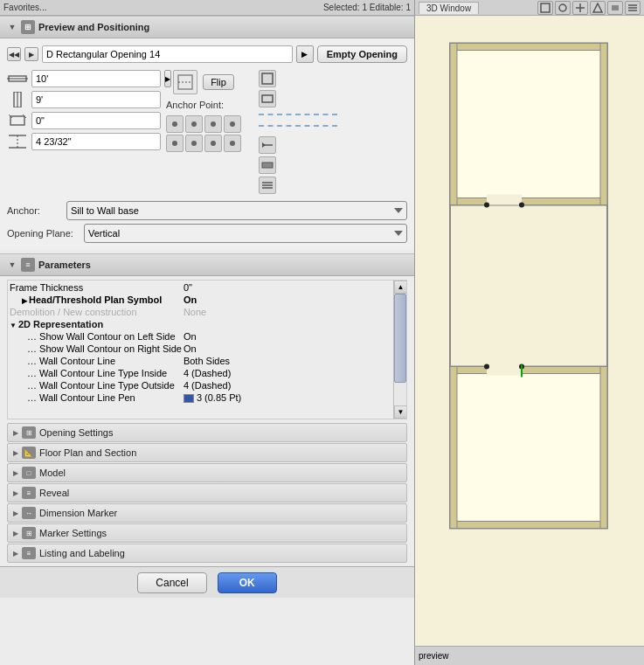  What do you see at coordinates (12, 265) in the screenshot?
I see `params-collapse-arrow: ▼` at bounding box center [12, 265].